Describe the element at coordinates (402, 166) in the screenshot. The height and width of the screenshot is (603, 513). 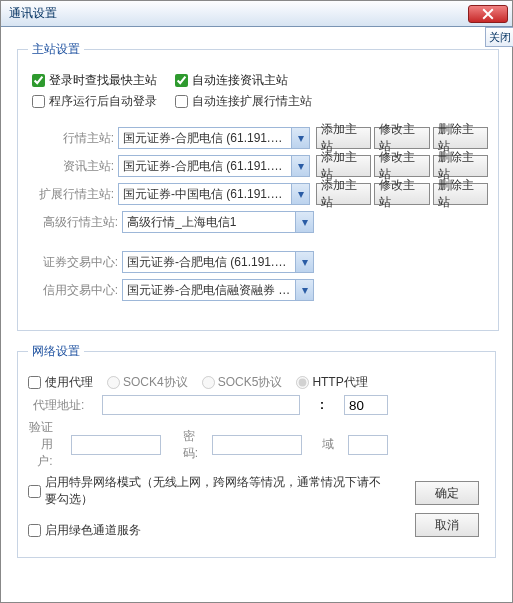
I see `btn-zx-edit: 修改主站` at that location.